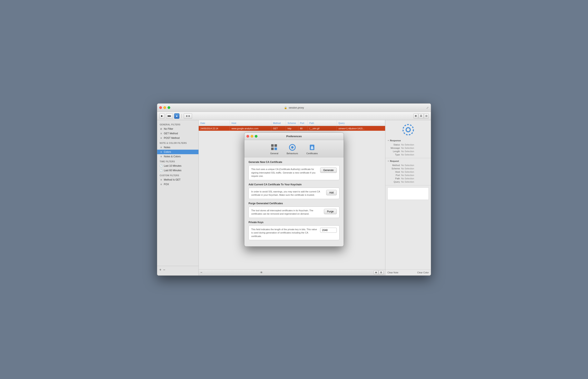 The width and height of the screenshot is (588, 379). I want to click on title-icon: 🔒, so click(286, 108).